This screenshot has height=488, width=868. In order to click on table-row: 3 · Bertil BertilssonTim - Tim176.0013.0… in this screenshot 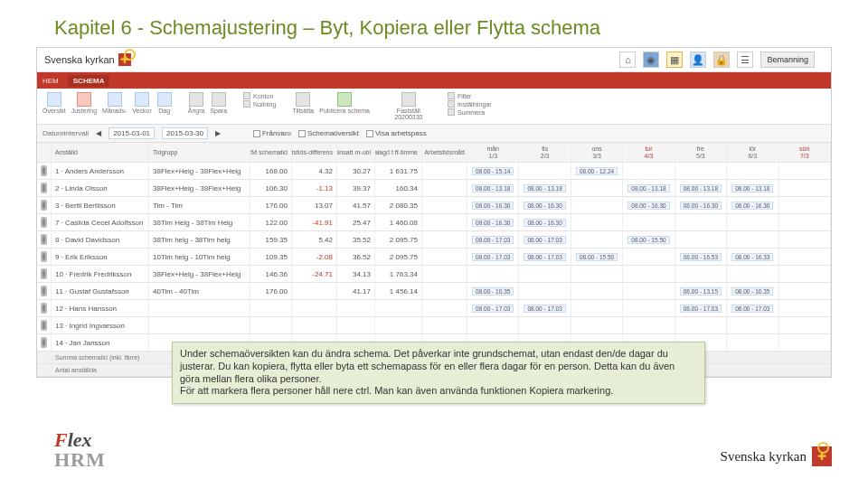, I will do `click(434, 206)`.